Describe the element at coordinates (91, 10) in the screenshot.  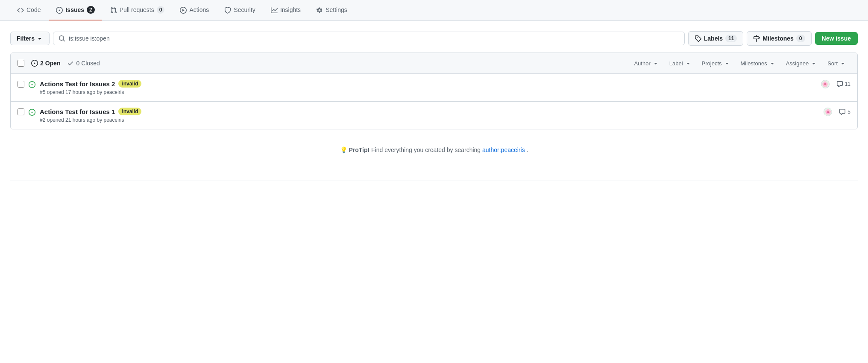
I see `tab-issues-badge: 2` at that location.